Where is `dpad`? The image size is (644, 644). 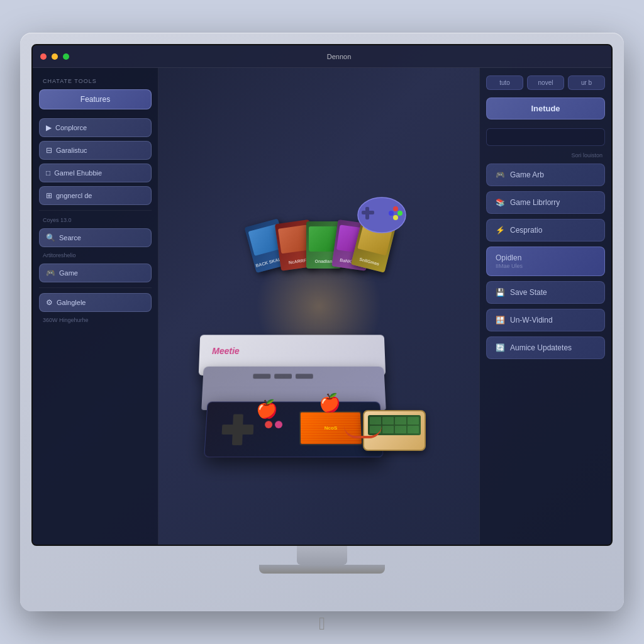
dpad is located at coordinates (238, 430).